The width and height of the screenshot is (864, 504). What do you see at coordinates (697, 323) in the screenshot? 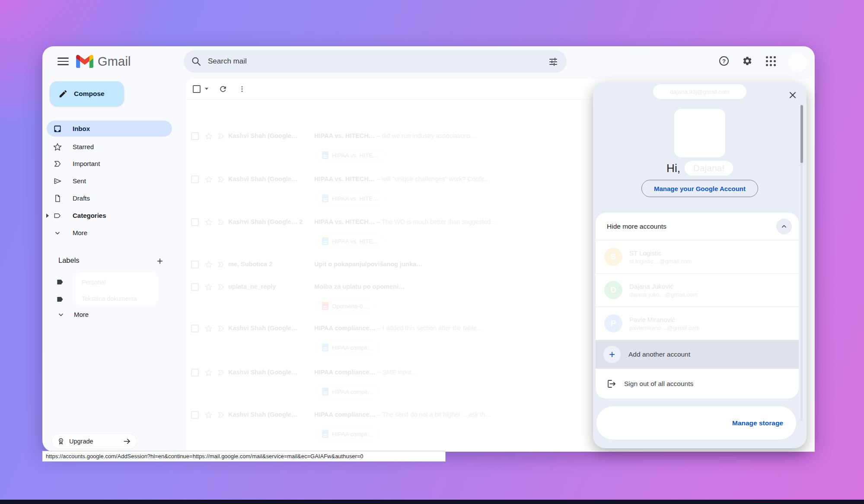
I see `account-row-redacted-content: PPavle Miranovićpavlemirano…@gmail.com` at bounding box center [697, 323].